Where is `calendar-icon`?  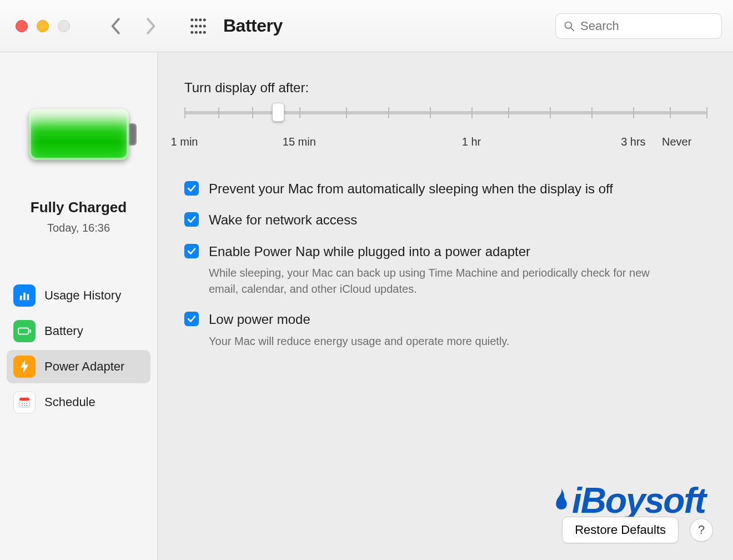
calendar-icon is located at coordinates (24, 402).